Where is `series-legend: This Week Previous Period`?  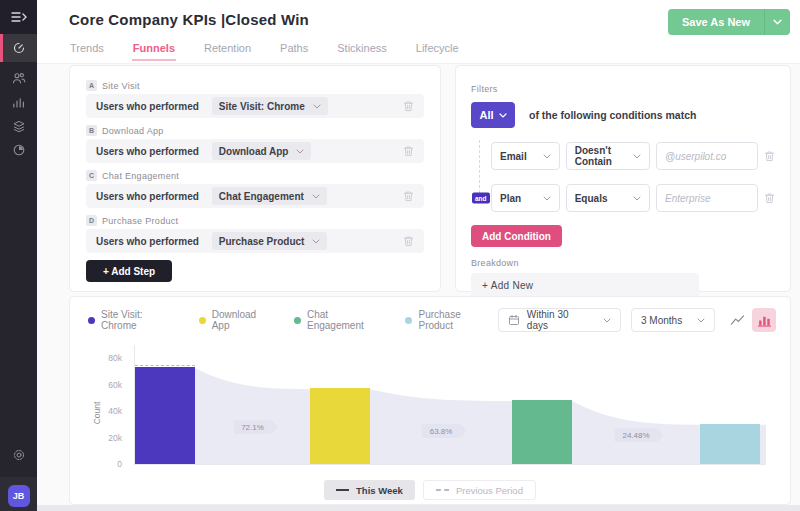
series-legend: This Week Previous Period is located at coordinates (430, 490).